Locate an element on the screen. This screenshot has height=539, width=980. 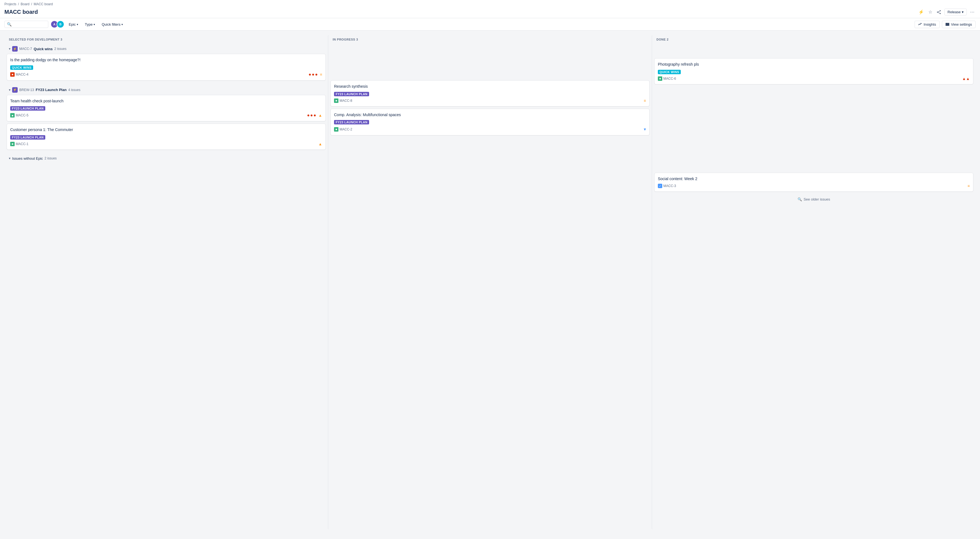
lightning-button: ⚡ is located at coordinates (921, 12).